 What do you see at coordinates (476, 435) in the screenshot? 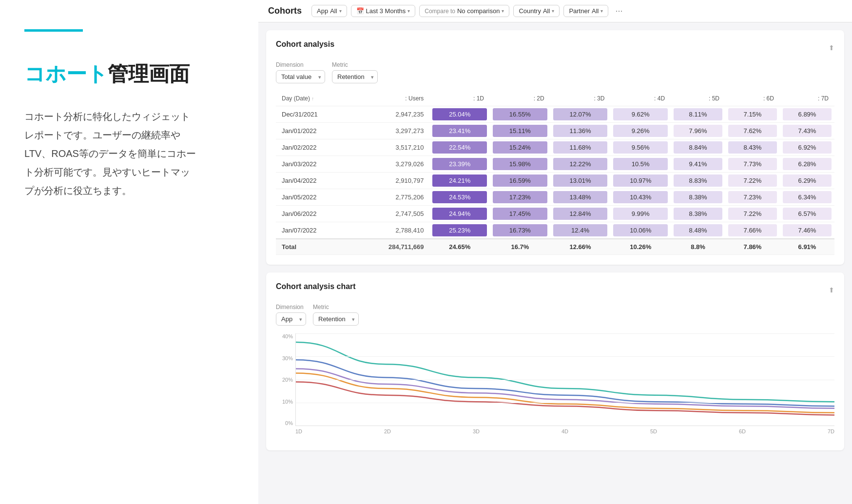
I see `x-label-3d: 3D` at bounding box center [476, 435].